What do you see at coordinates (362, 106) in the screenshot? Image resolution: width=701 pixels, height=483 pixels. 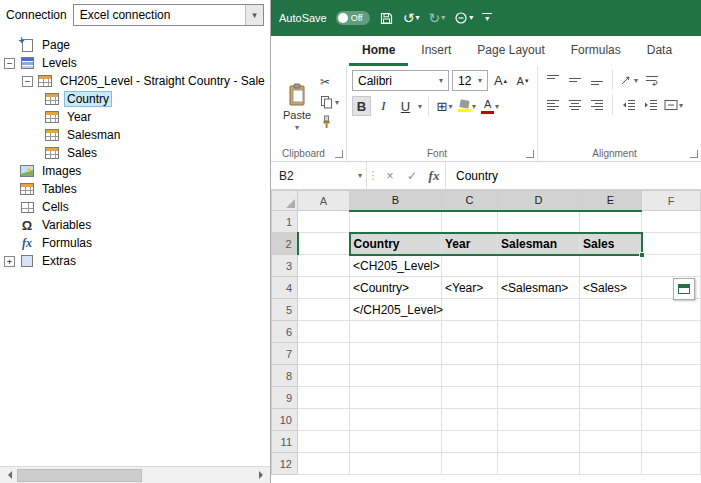 I see `bold-button: B` at bounding box center [362, 106].